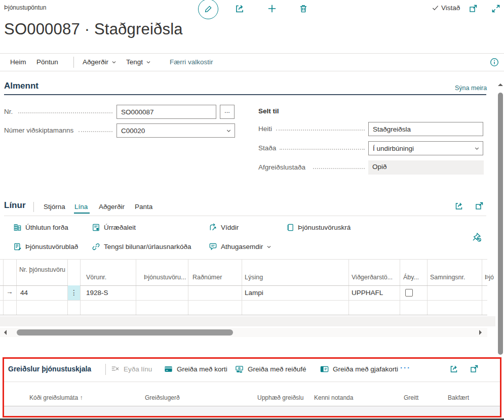 Image resolution: width=504 pixels, height=420 pixels. What do you see at coordinates (240, 9) in the screenshot?
I see `share-button` at bounding box center [240, 9].